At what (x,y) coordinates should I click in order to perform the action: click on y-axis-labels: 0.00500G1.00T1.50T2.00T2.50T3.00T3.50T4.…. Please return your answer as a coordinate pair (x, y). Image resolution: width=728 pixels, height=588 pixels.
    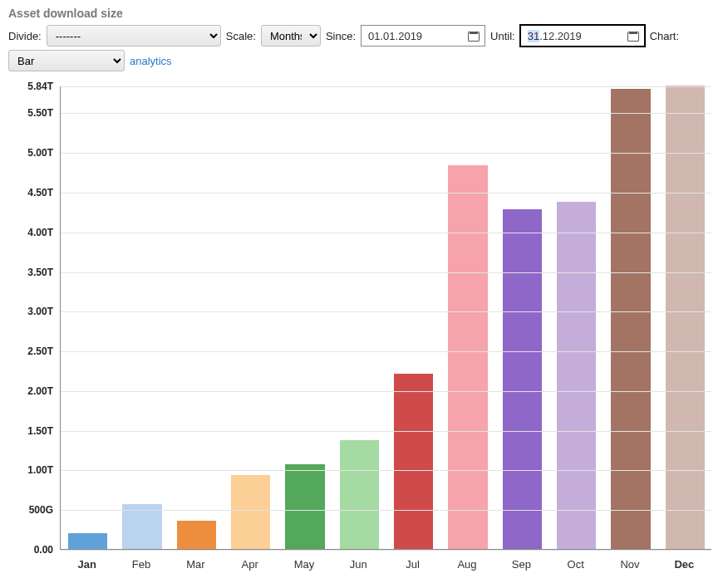
    Looking at the image, I should click on (32, 318).